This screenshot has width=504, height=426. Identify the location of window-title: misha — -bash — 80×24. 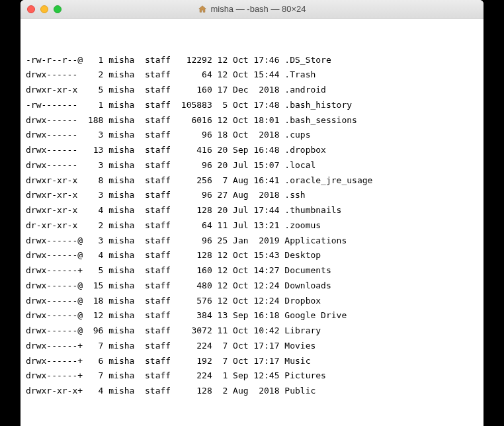
(258, 9).